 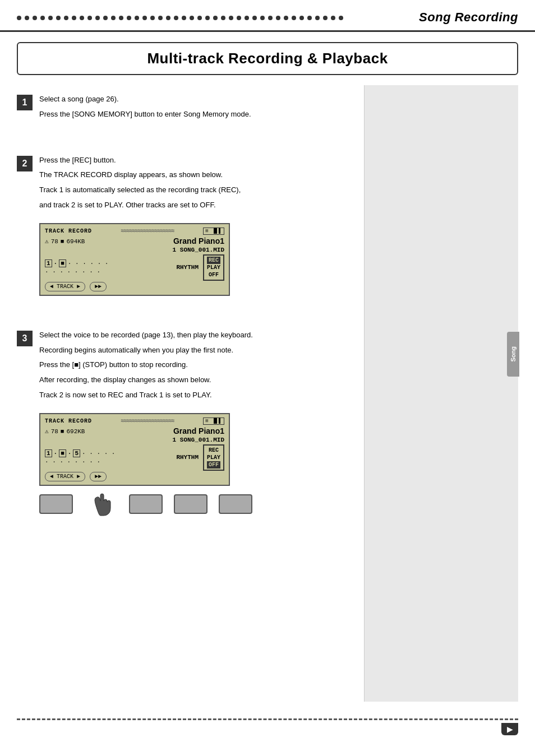 What do you see at coordinates (214, 268) in the screenshot?
I see `lcd-status-box-1: REC PLAY OFF` at bounding box center [214, 268].